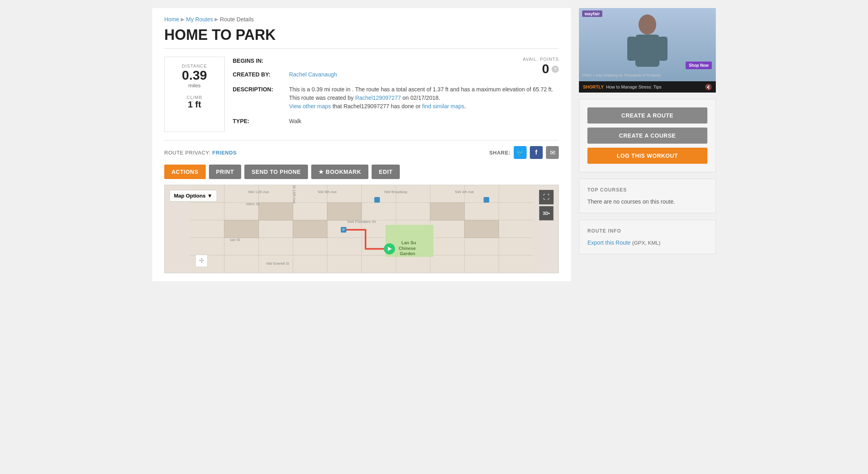 This screenshot has width=868, height=474. What do you see at coordinates (194, 94) in the screenshot?
I see `stats-box: DISTANCE 0.39 miles CLIMB 1 ft` at bounding box center [194, 94].